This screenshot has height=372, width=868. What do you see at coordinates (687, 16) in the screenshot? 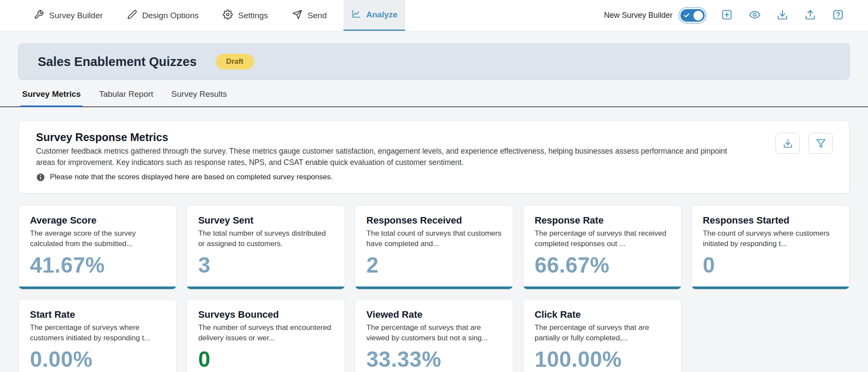
I see `check-icon` at bounding box center [687, 16].